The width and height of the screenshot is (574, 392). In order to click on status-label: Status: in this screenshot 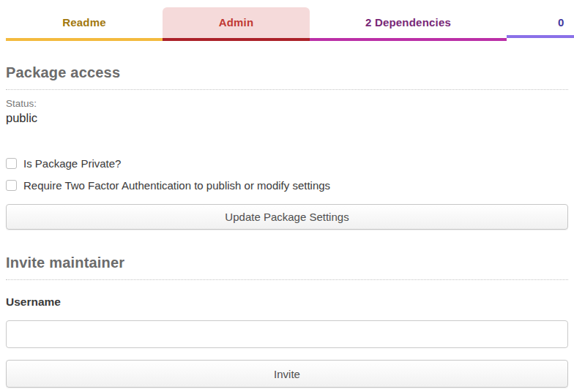, I will do `click(287, 104)`.